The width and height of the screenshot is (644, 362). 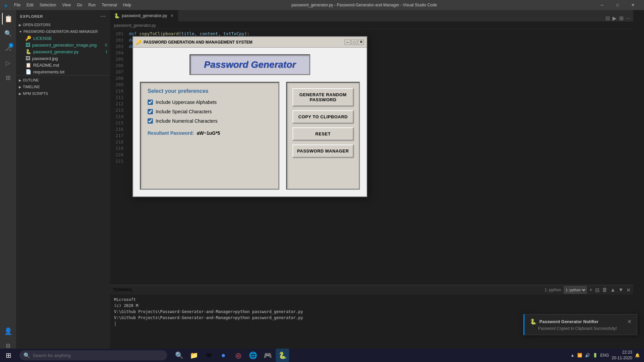 What do you see at coordinates (580, 355) in the screenshot?
I see `taskbar-network-icon: 📶` at bounding box center [580, 355].